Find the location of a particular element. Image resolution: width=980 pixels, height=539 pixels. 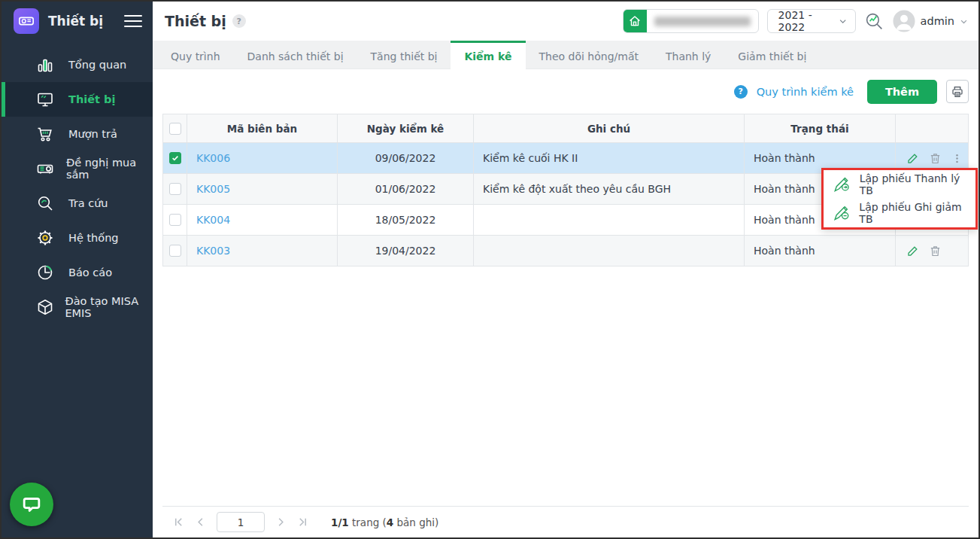

sidebar-item-thiet-bi: Thiết bị is located at coordinates (77, 99).